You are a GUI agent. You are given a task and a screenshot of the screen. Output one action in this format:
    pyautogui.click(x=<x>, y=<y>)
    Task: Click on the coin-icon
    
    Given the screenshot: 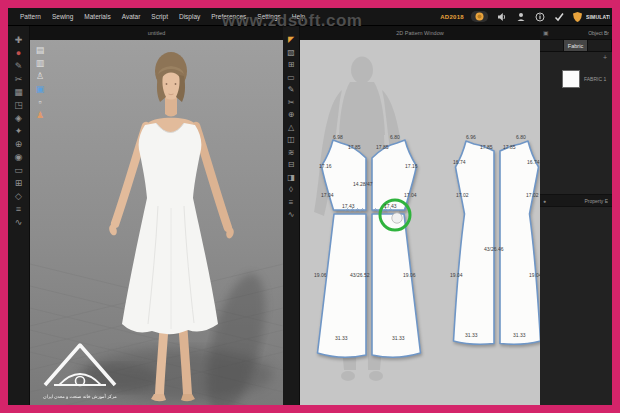 What is the action you would take?
    pyautogui.click(x=480, y=16)
    